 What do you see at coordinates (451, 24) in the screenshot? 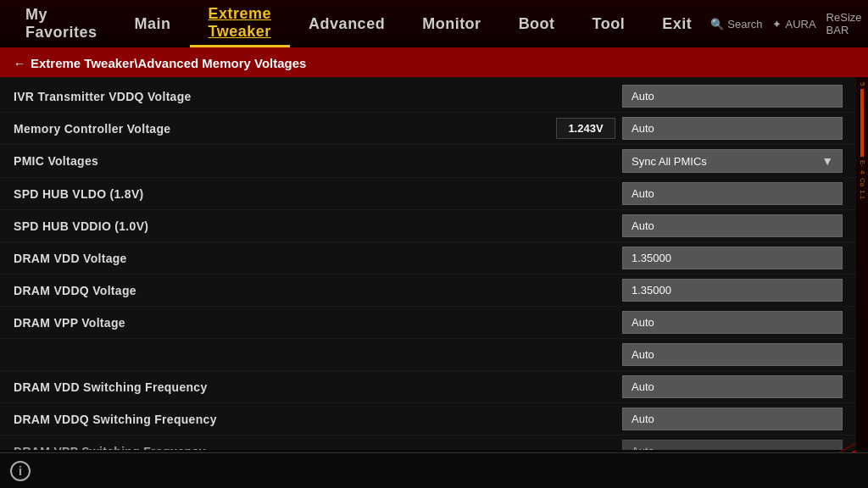
I see `nav-item-monitor: Monitor` at bounding box center [451, 24].